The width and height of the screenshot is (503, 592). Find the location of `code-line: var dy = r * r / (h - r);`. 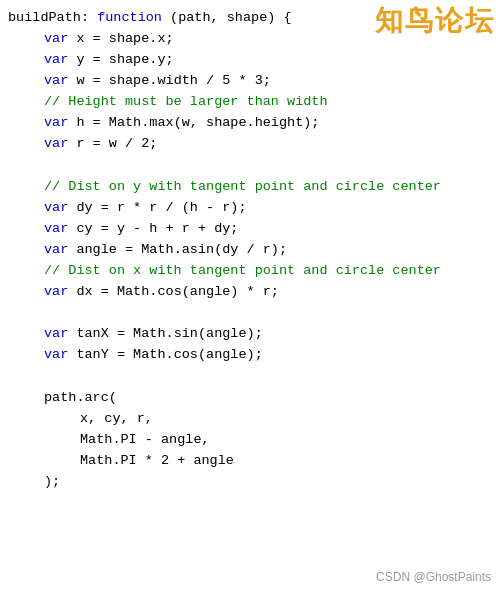

code-line: var dy = r * r / (h - r); is located at coordinates (256, 208).